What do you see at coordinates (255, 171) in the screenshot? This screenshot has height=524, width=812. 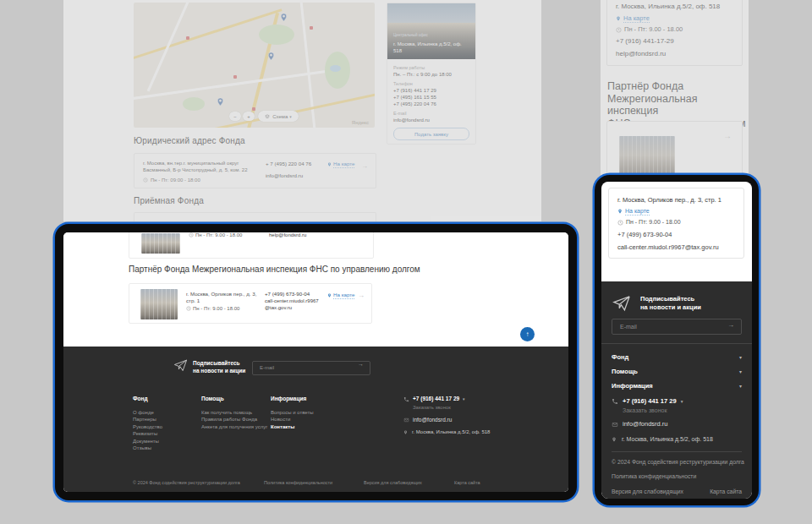 I see `legal-address-card: г. Москва, вн.тер.г. муниципальный округ…` at bounding box center [255, 171].